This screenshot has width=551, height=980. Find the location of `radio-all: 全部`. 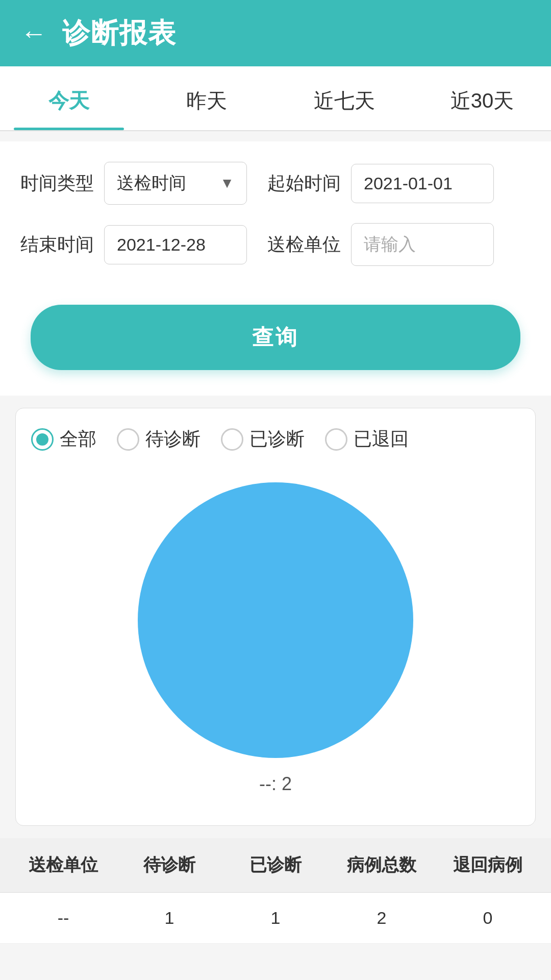

radio-all: 全部 is located at coordinates (64, 439).